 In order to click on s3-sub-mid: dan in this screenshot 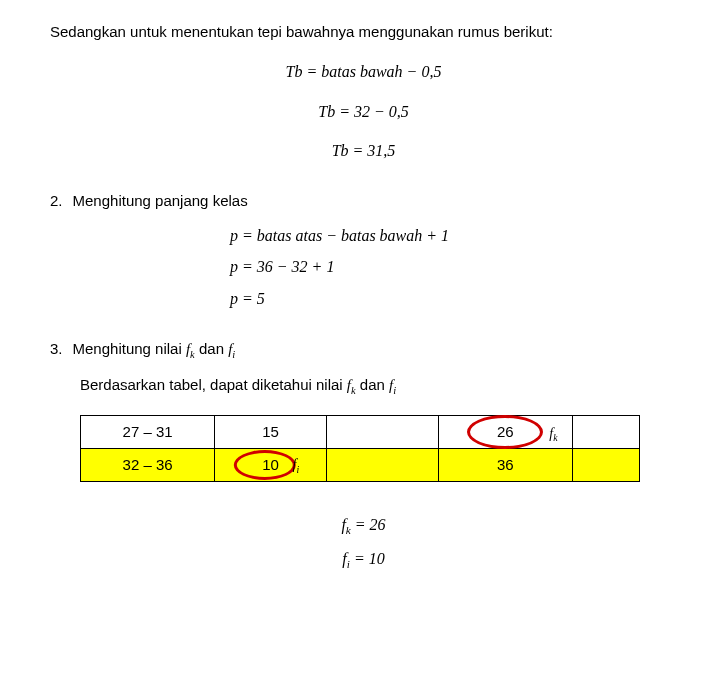, I will do `click(372, 384)`.